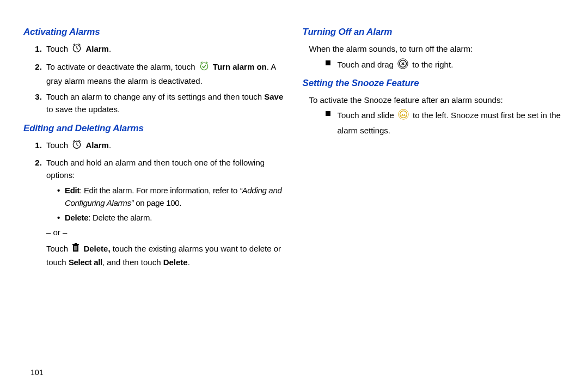  Describe the element at coordinates (403, 115) in the screenshot. I see `svg-text: zz` at that location.